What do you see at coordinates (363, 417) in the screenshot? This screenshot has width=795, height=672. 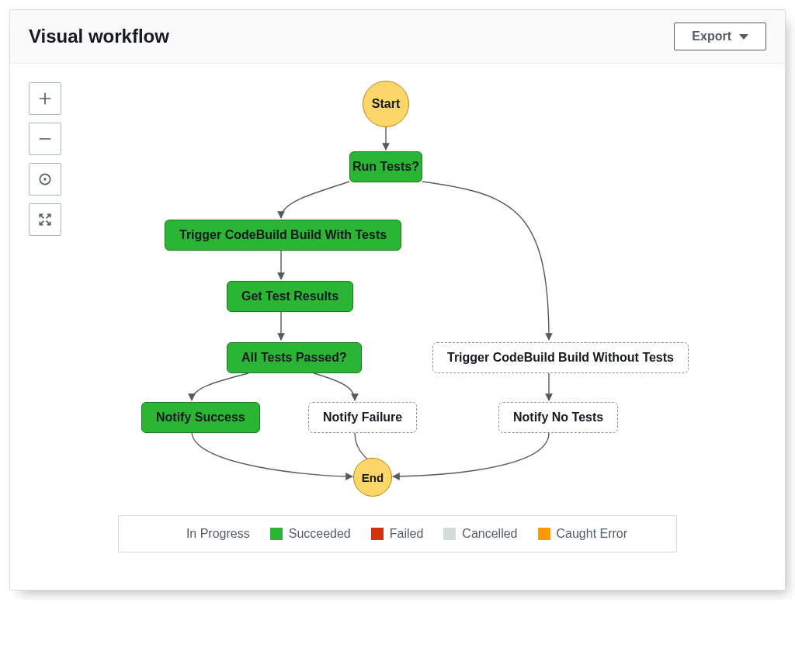 I see `node-notify-failure: Notify Failure` at bounding box center [363, 417].